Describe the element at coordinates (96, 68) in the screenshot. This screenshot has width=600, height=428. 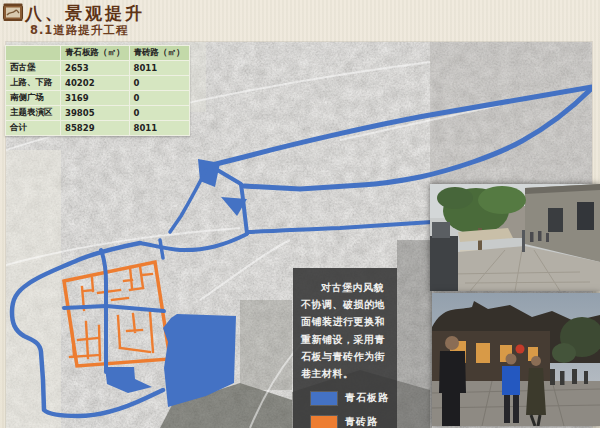
I see `stone-value: 2653` at that location.